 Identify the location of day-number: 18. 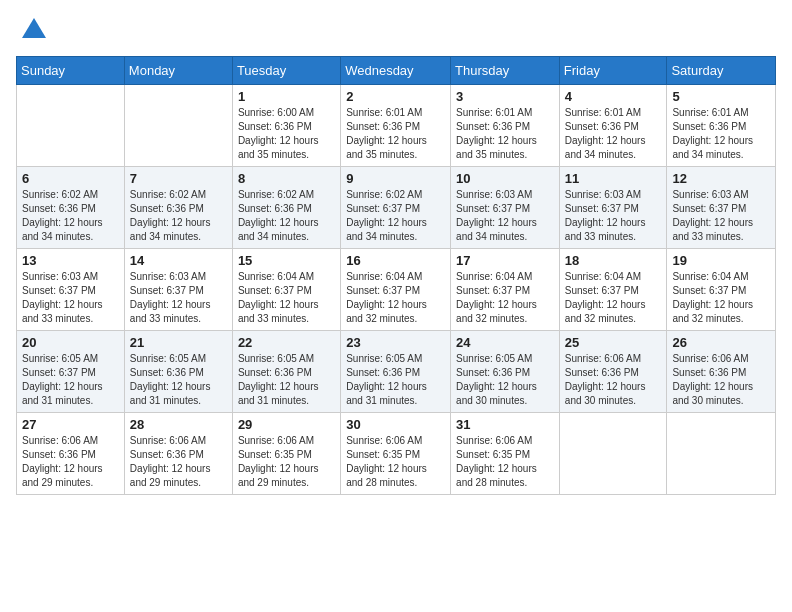
(614, 260).